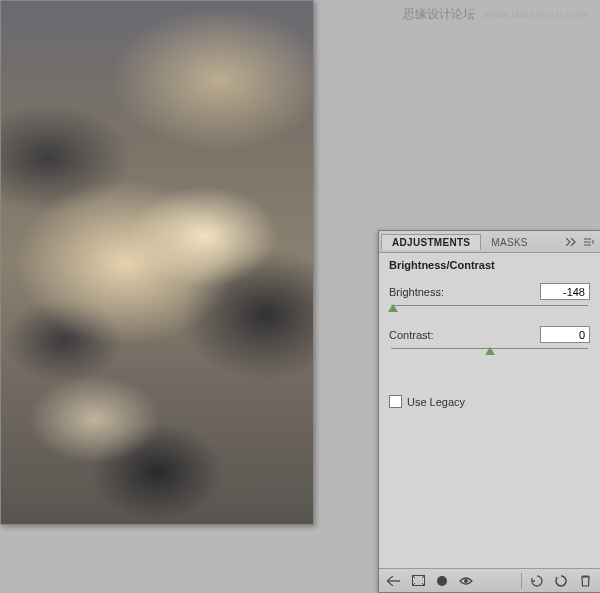 This screenshot has width=600, height=593. I want to click on expand-view-icon, so click(418, 581).